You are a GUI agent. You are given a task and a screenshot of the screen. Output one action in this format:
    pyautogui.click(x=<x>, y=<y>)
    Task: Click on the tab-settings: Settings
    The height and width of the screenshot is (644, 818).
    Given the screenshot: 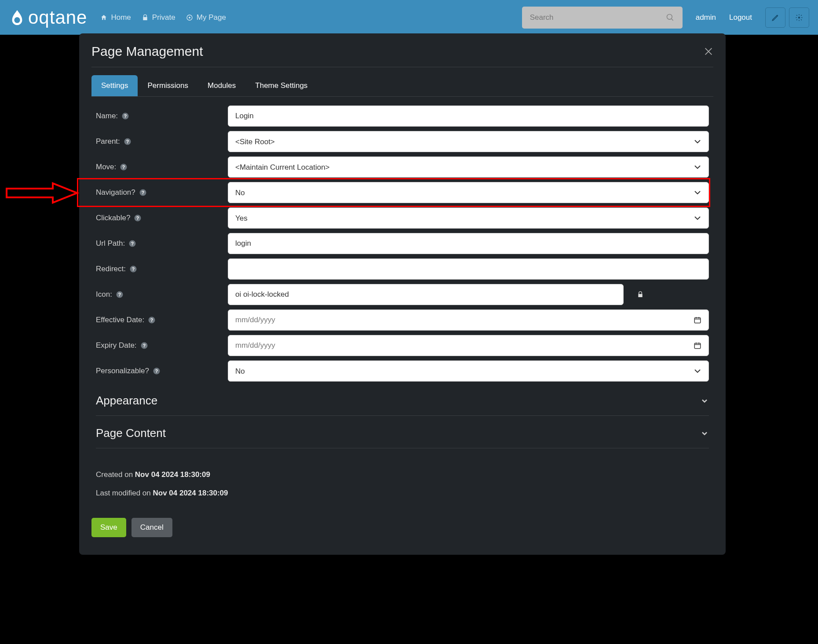 What is the action you would take?
    pyautogui.click(x=114, y=86)
    